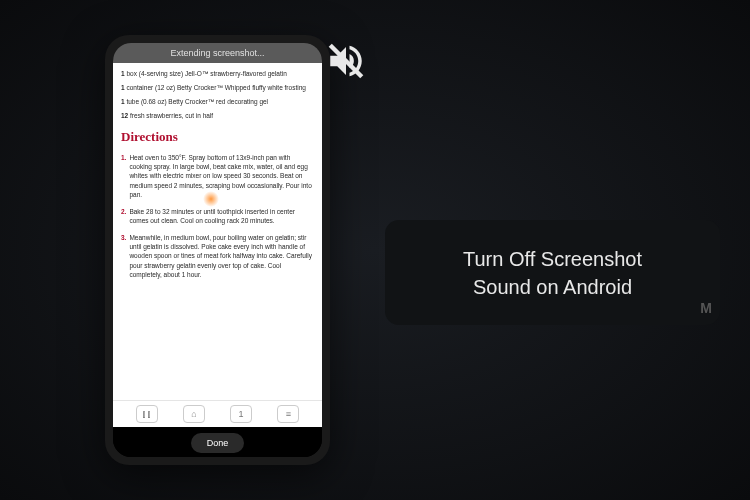 The height and width of the screenshot is (500, 750). I want to click on mute-icon, so click(346, 63).